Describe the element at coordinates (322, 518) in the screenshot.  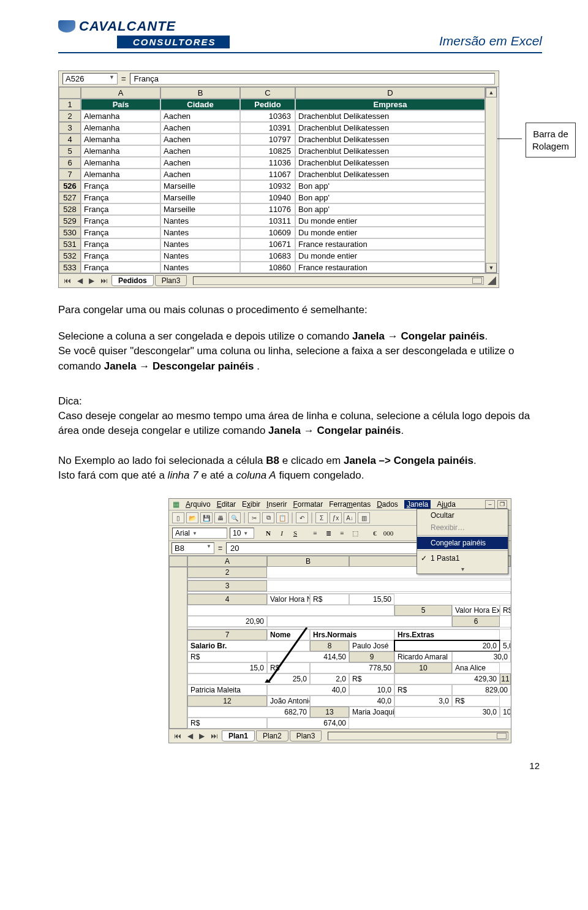
I see `sum-icon: Σ` at that location.